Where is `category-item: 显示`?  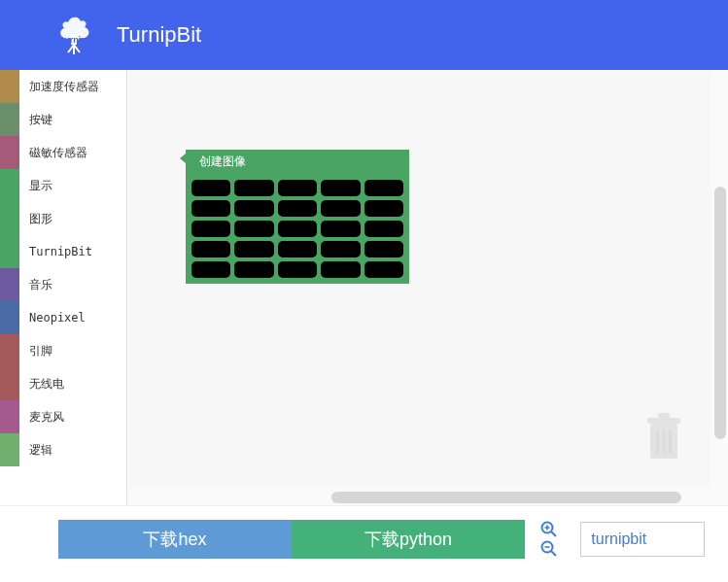 category-item: 显示 is located at coordinates (63, 186).